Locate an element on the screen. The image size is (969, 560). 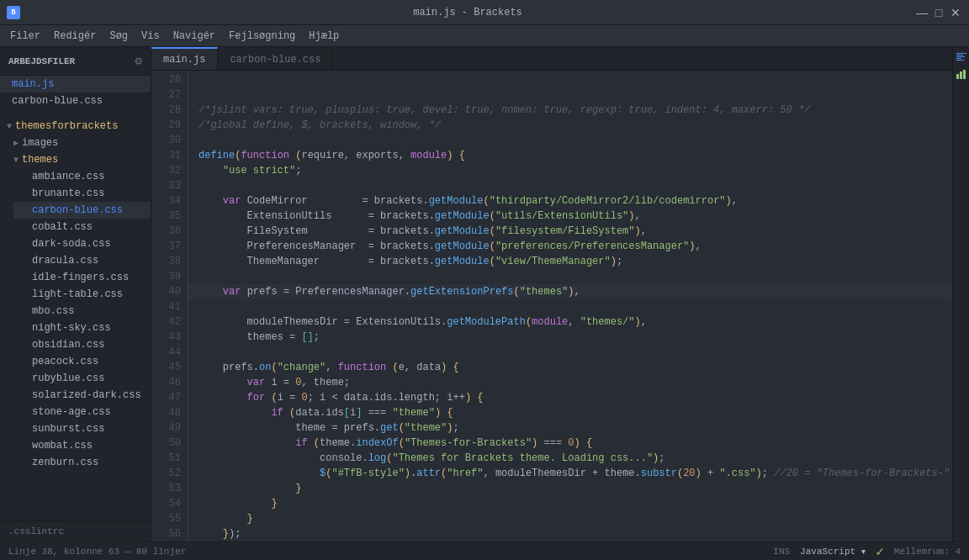
theme-idle-fingers: idle-fingers.css is located at coordinates (82, 277).